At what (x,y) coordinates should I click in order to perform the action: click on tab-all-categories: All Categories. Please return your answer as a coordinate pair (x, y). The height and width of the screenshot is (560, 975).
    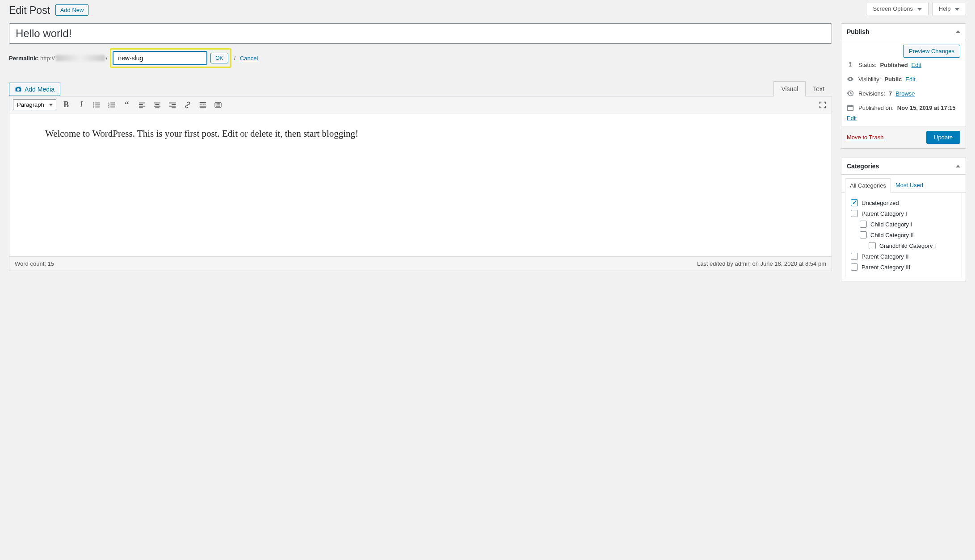
    Looking at the image, I should click on (868, 186).